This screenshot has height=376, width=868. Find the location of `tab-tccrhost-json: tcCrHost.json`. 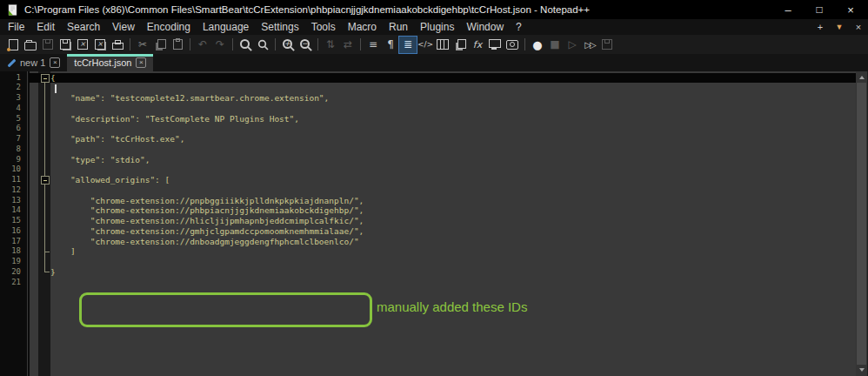

tab-tccrhost-json: tcCrHost.json is located at coordinates (110, 63).